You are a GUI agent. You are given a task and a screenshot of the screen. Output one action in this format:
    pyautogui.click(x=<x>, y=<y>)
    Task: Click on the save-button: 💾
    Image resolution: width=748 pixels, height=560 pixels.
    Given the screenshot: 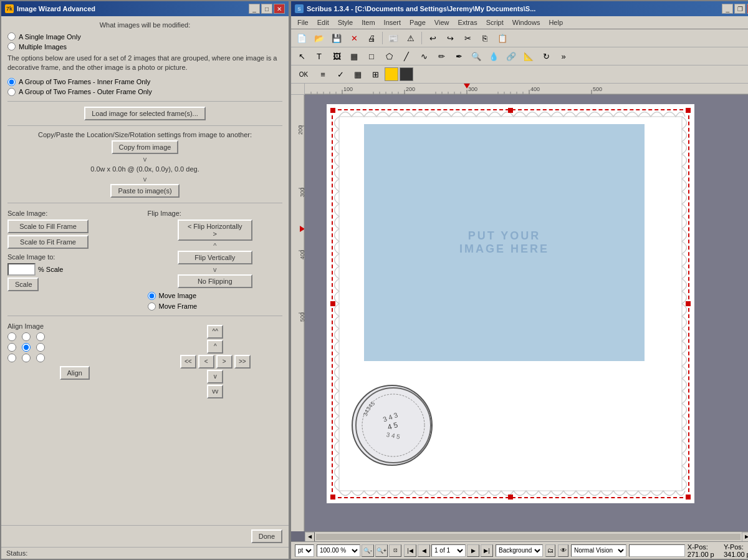 What is the action you would take?
    pyautogui.click(x=337, y=38)
    